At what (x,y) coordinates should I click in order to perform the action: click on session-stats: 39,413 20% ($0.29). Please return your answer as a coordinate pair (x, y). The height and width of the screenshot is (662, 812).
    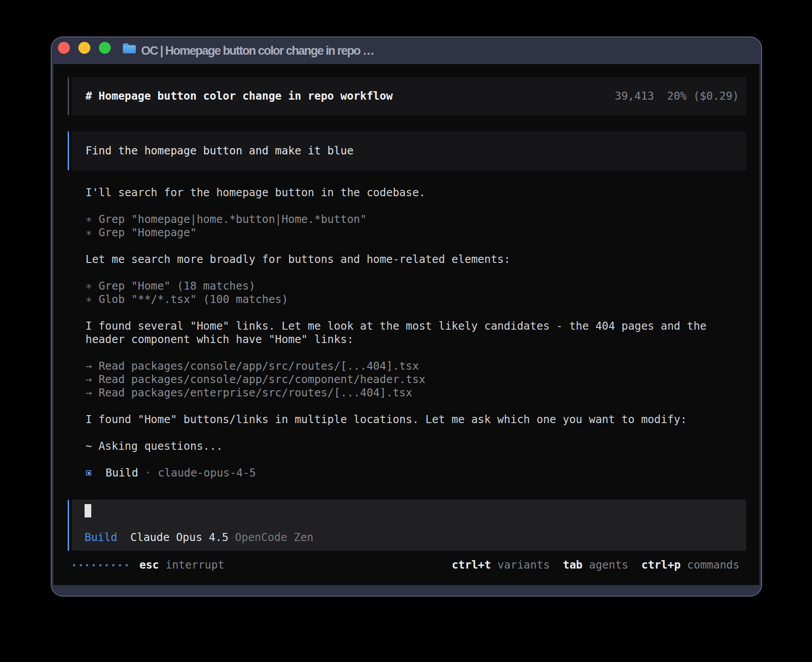
    Looking at the image, I should click on (677, 96).